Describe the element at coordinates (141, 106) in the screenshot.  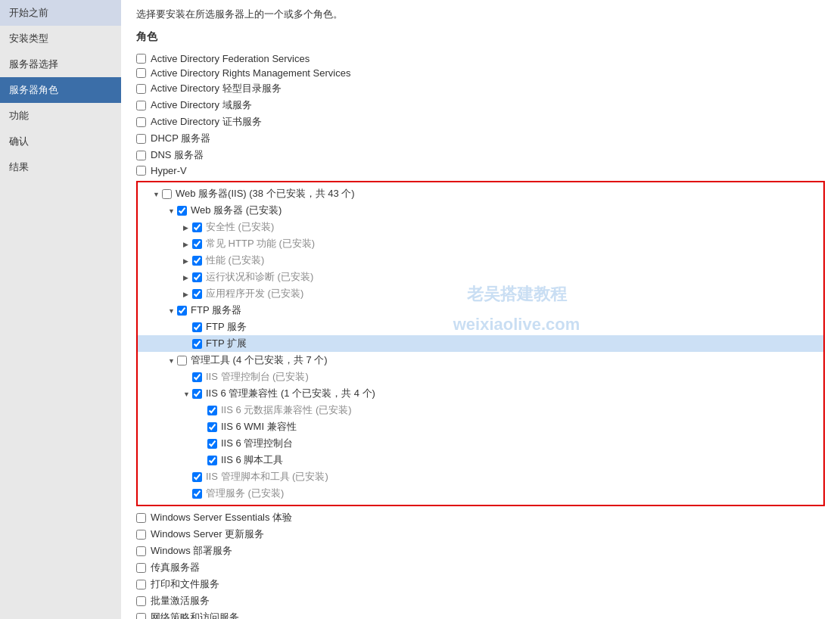
I see `role-ad-domain-checkbox` at that location.